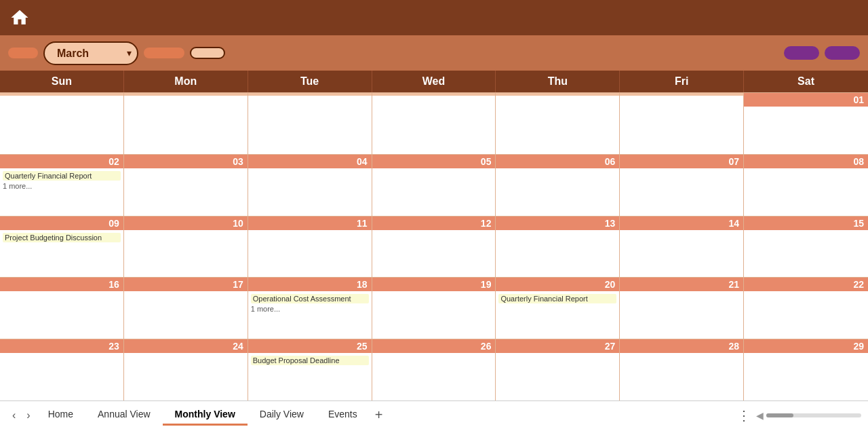 The height and width of the screenshot is (429, 868). I want to click on day-number: 15, so click(806, 223).